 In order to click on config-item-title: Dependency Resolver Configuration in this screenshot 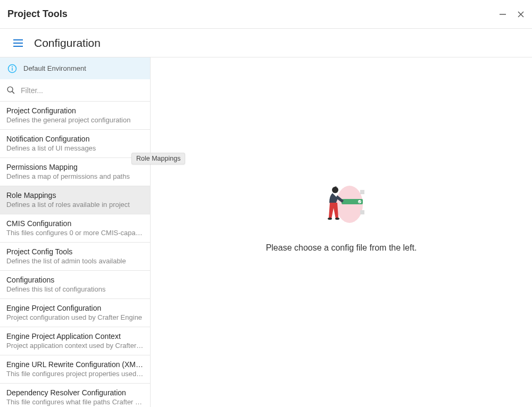, I will do `click(75, 393)`.